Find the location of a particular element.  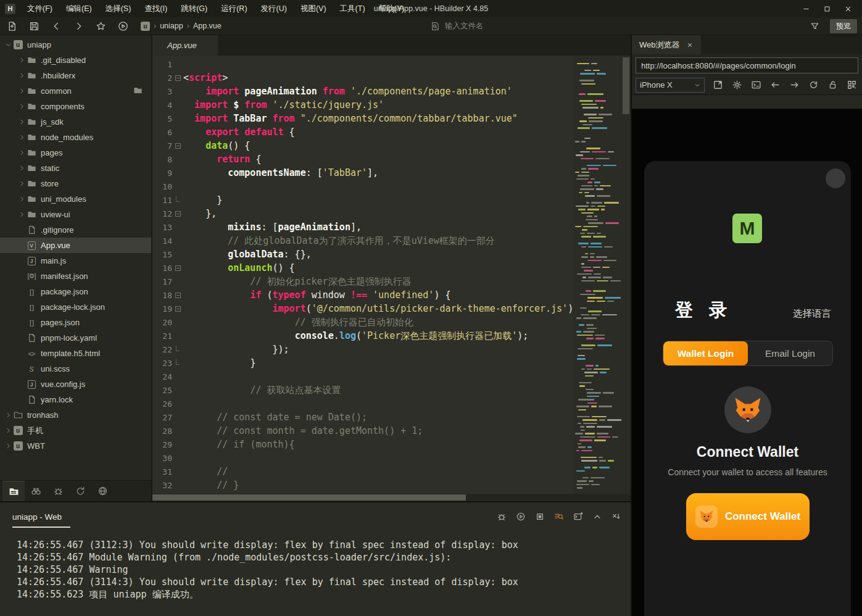

file-search-input: 输入文件名 is located at coordinates (529, 26).